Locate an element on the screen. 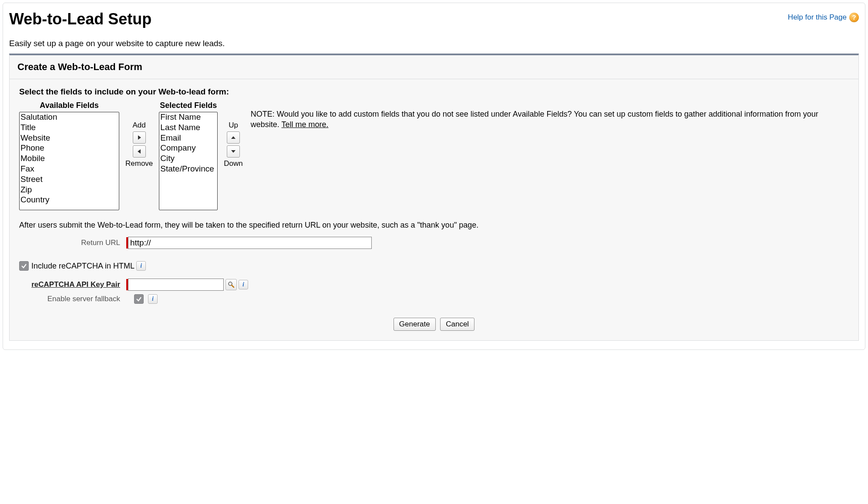  help-link-container: Help for this Page ? is located at coordinates (824, 17).